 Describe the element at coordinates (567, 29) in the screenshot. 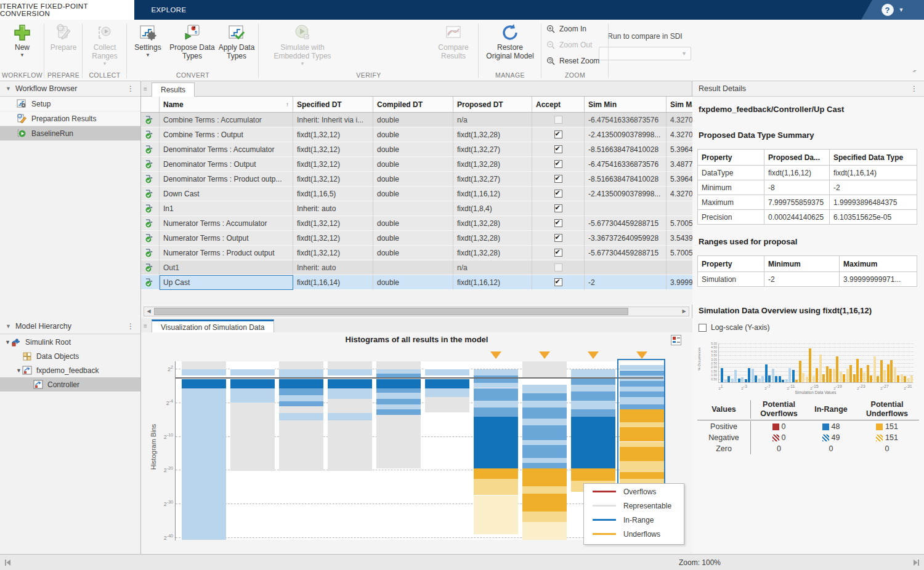

I see `zoom-in-button: Zoom In` at that location.